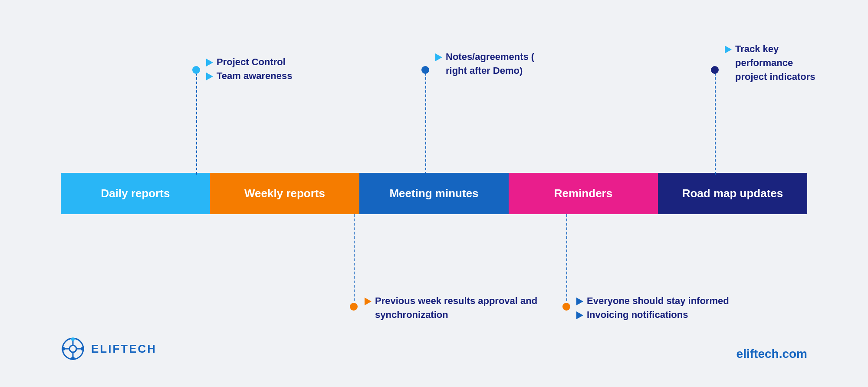 Image resolution: width=868 pixels, height=387 pixels. I want to click on annotation-top-3-line-1: Track key, so click(770, 49).